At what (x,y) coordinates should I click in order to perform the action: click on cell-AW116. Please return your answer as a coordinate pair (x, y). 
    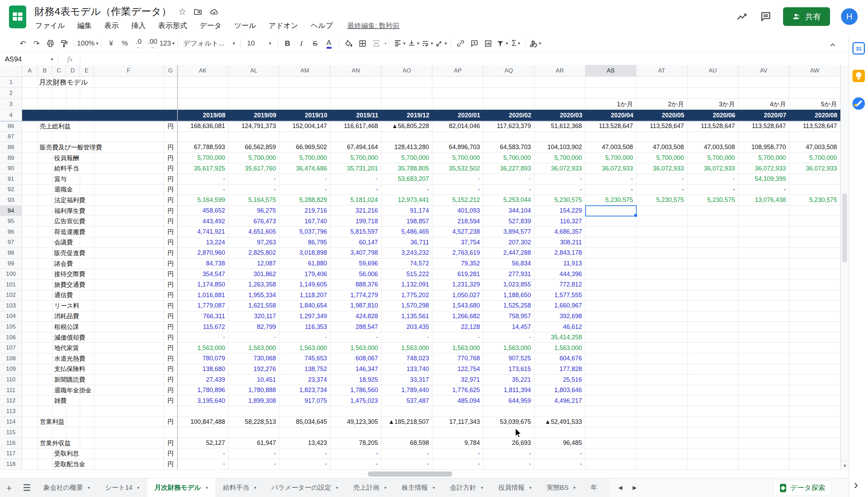
    Looking at the image, I should click on (815, 443).